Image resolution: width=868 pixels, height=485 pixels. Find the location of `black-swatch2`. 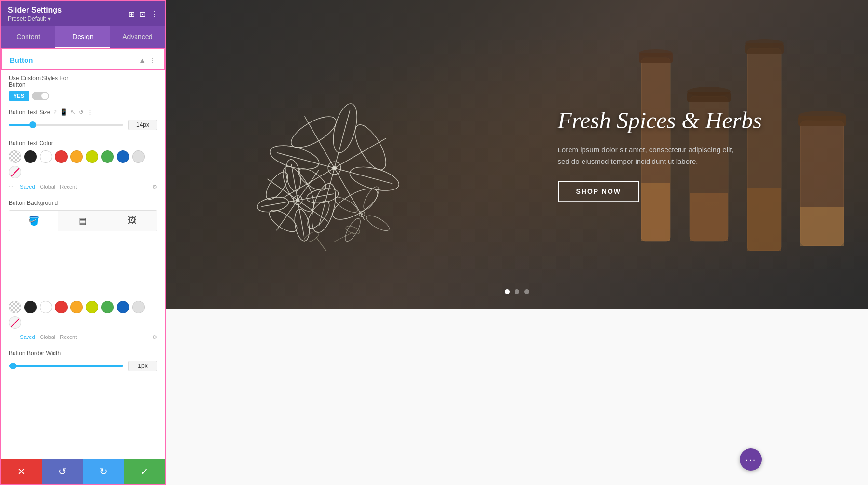

black-swatch2 is located at coordinates (30, 307).